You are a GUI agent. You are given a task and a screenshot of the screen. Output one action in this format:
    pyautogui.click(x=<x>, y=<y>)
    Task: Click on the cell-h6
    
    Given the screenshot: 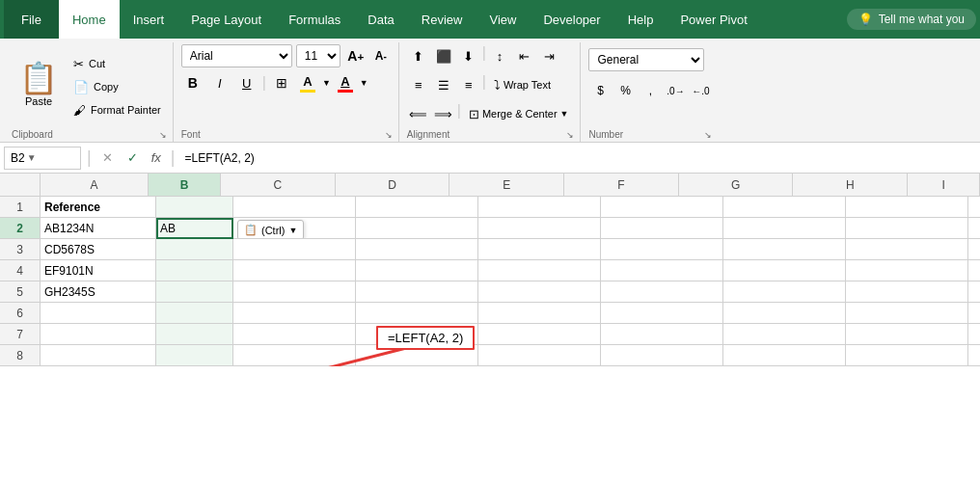 What is the action you would take?
    pyautogui.click(x=907, y=313)
    